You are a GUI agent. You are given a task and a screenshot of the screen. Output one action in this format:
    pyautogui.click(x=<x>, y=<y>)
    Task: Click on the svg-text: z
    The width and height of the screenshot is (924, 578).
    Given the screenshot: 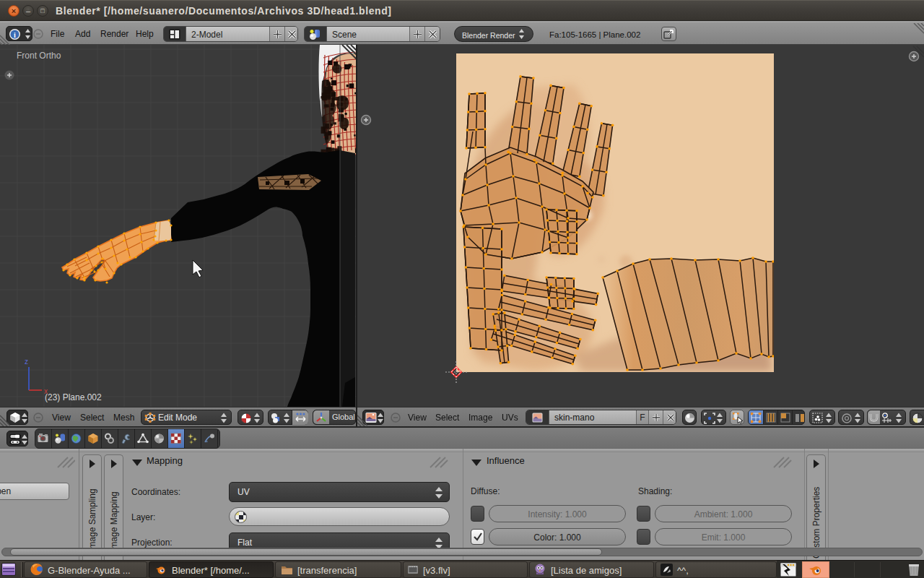 What is the action you would take?
    pyautogui.click(x=26, y=361)
    